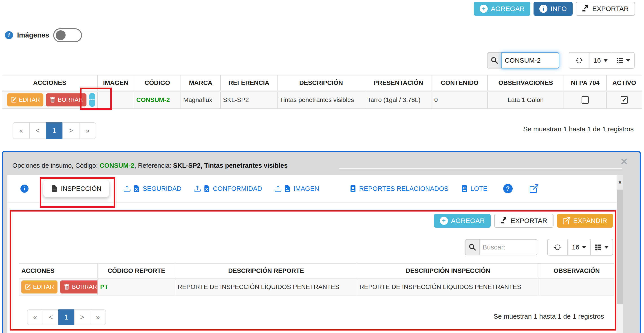  I want to click on expandir-button: EXPANDIR, so click(585, 221).